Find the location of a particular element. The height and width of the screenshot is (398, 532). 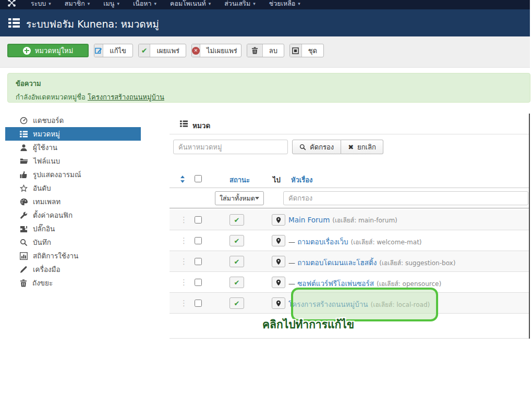

success-alert: ข้อความ กำลังอัพเดตหมวดหมู่ชื่อ โครงการส… is located at coordinates (269, 88).